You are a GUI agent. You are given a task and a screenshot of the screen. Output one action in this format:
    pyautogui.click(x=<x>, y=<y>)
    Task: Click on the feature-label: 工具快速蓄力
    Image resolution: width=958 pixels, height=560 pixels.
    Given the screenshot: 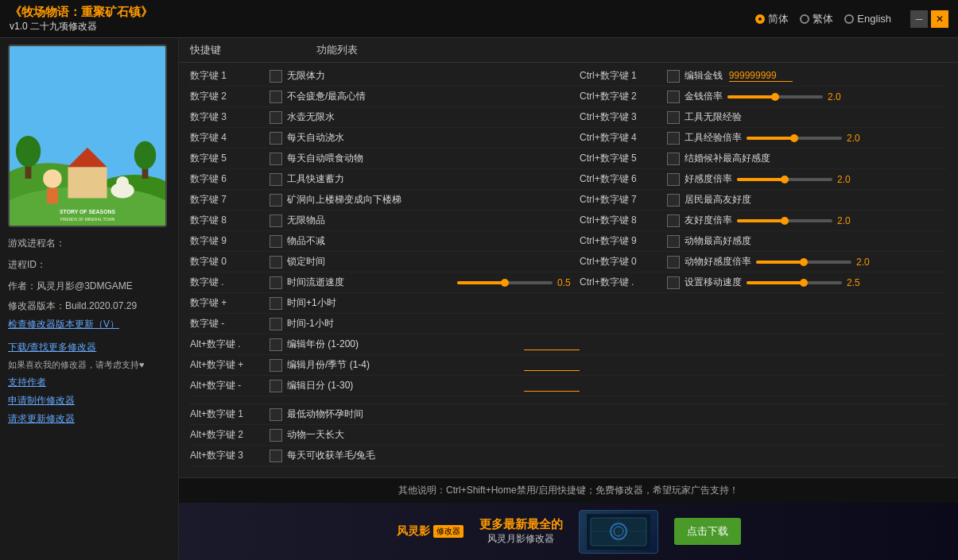 What is the action you would take?
    pyautogui.click(x=433, y=180)
    